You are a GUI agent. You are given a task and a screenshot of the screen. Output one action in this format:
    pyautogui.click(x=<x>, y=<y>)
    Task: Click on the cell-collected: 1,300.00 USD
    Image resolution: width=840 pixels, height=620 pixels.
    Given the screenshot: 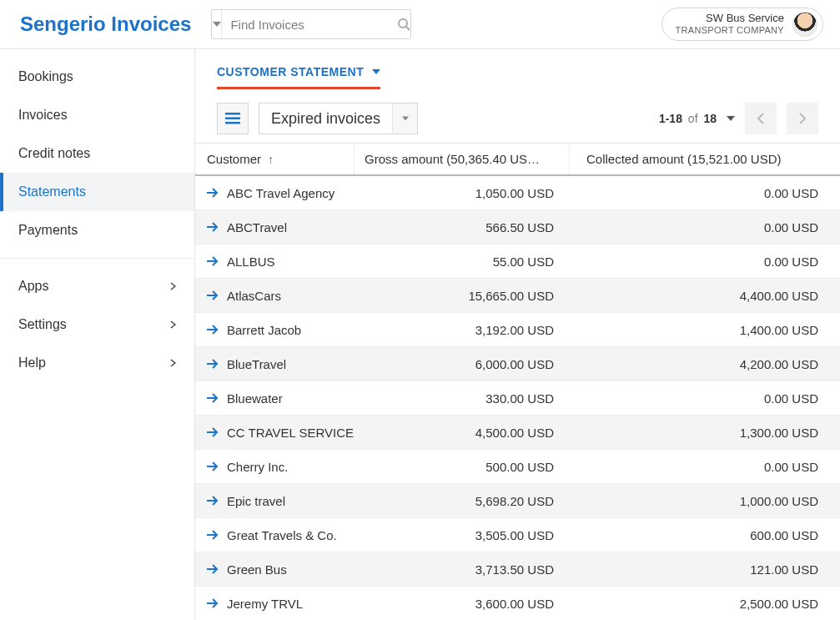 What is the action you would take?
    pyautogui.click(x=704, y=432)
    